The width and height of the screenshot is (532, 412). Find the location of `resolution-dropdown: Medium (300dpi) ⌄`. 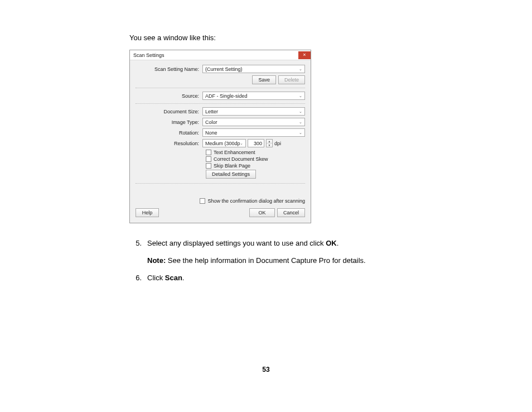

resolution-dropdown: Medium (300dpi) ⌄ is located at coordinates (224, 143).